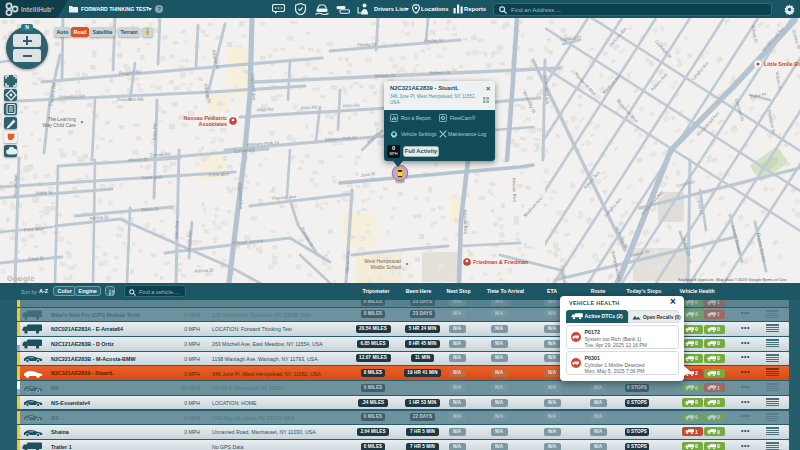 This screenshot has height=450, width=800. Describe the element at coordinates (190, 240) in the screenshot. I see `svg-text: Robert Ave` at that location.